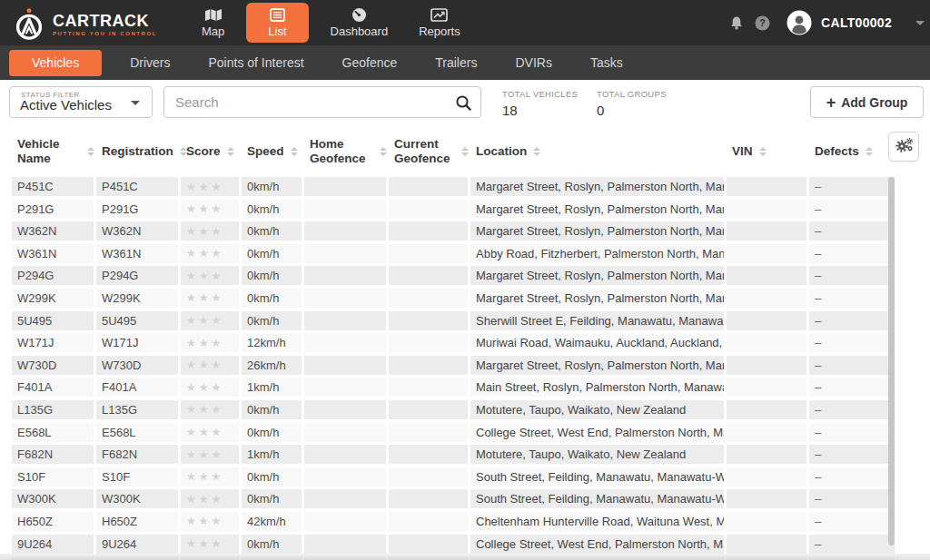 This screenshot has height=560, width=930. Describe the element at coordinates (453, 231) in the screenshot. I see `table-row: W362NW362N★★★0km/hMargaret Street, Rosly…` at that location.